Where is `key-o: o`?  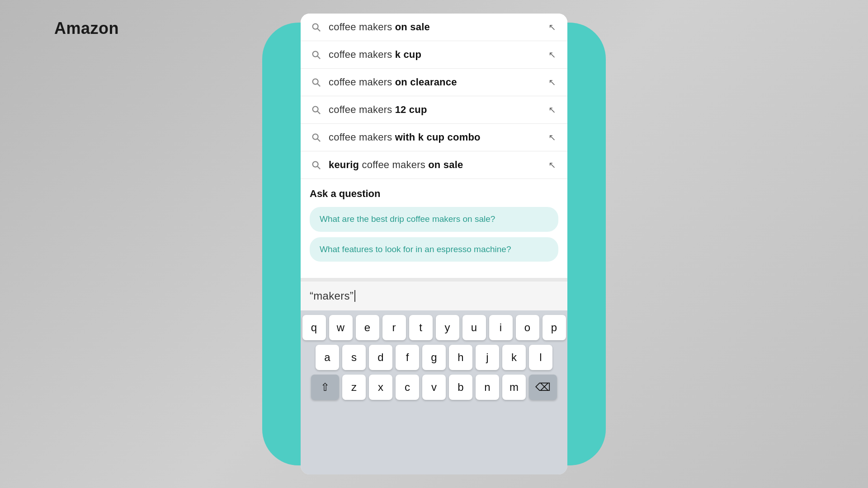 key-o: o is located at coordinates (528, 328).